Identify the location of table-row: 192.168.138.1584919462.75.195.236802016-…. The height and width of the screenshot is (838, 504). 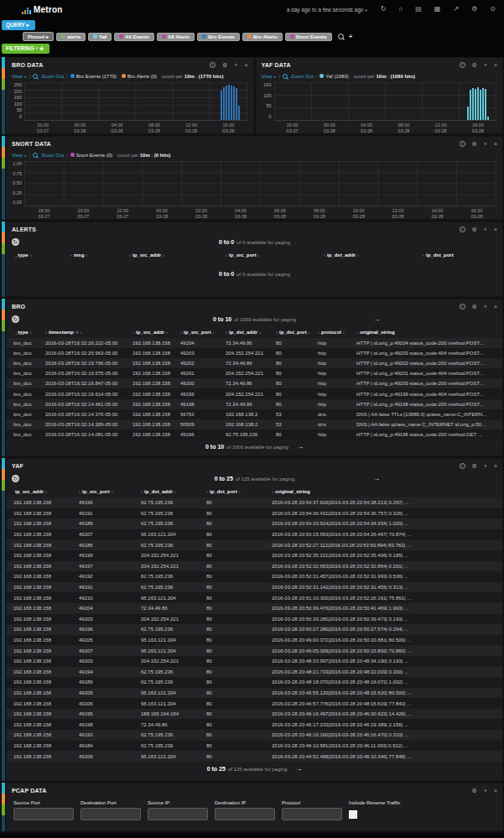
(255, 673).